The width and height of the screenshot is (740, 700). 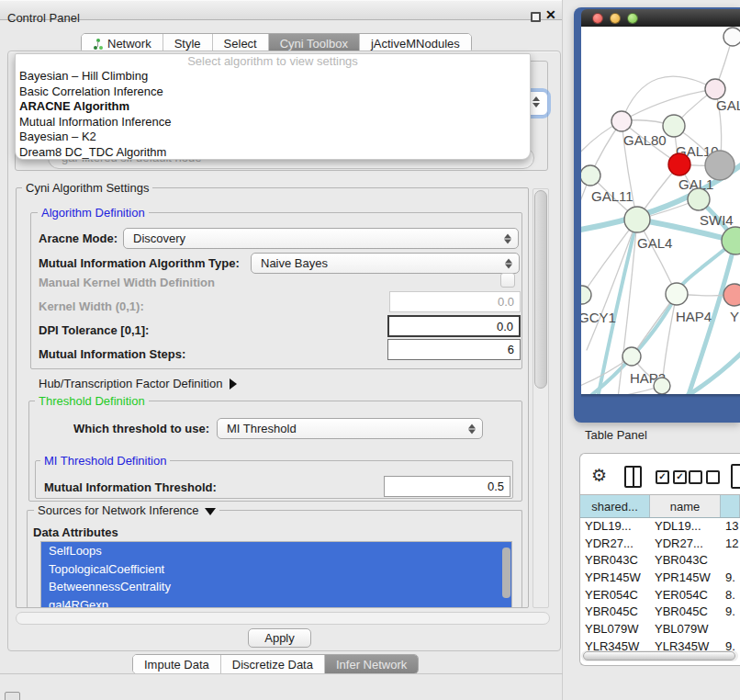 I want to click on network-node-gal1, so click(x=679, y=164).